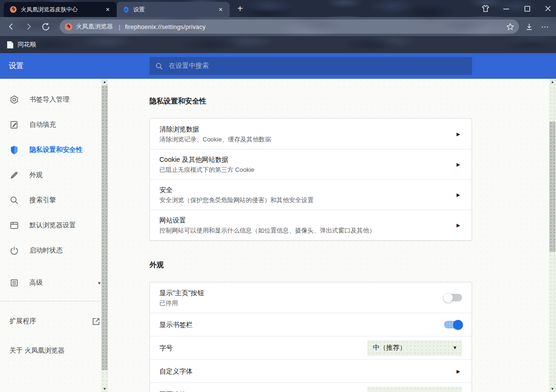  I want to click on row-title: 清除浏览数据, so click(308, 129).